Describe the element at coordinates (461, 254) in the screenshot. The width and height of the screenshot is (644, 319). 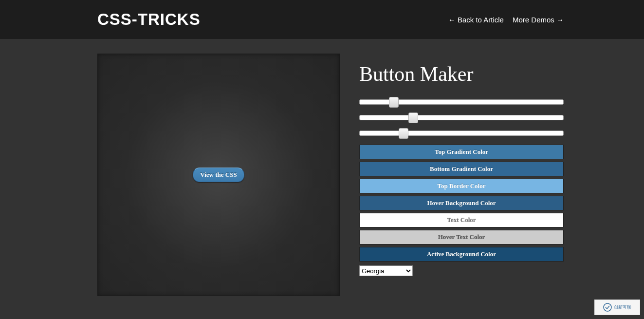
I see `color-row-6: Active Background Color` at that location.